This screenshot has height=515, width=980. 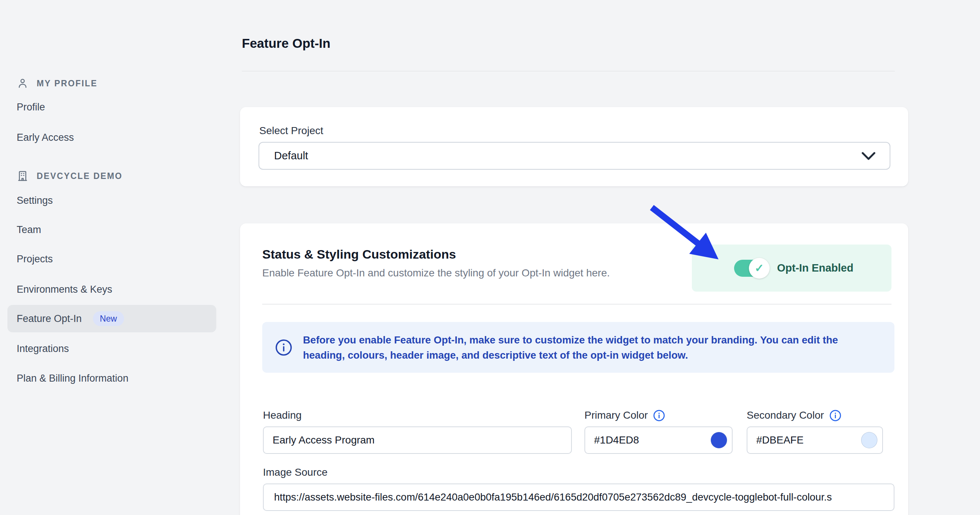 I want to click on sidebar-item-label: Feature Opt-In, so click(x=49, y=319).